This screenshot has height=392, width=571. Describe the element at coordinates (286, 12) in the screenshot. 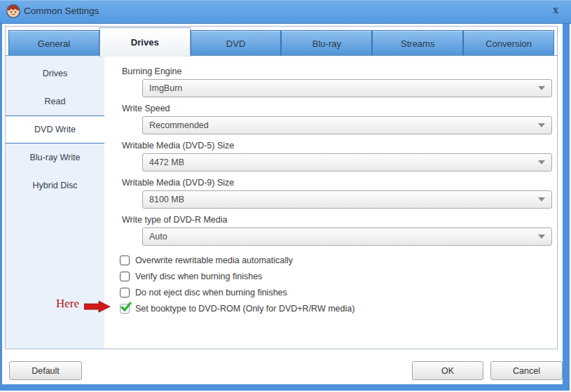

I see `titlebar: Common Settings x` at that location.